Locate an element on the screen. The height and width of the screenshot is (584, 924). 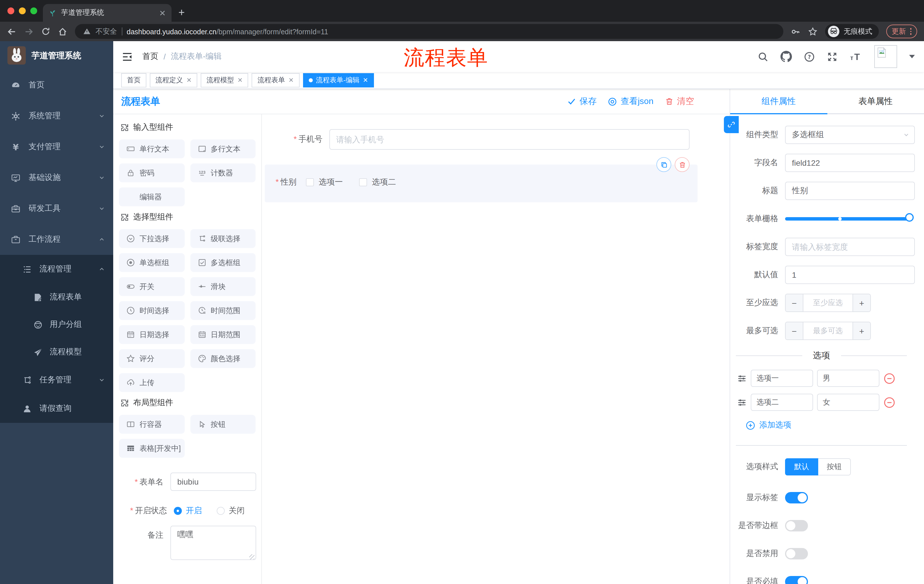
palette-item-table: 表格[开发中] is located at coordinates (152, 448).